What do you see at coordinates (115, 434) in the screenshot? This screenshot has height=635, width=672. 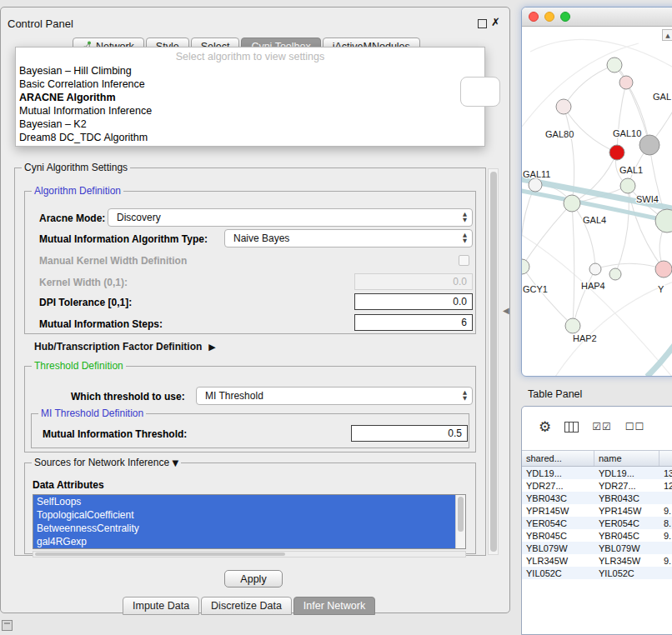 I see `mi-threshold-label: Mutual Information Threshold:` at bounding box center [115, 434].